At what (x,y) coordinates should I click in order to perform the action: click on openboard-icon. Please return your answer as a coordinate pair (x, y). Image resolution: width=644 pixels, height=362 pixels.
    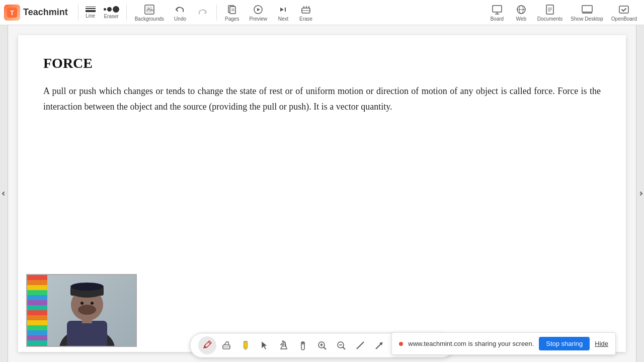
    Looking at the image, I should click on (624, 10).